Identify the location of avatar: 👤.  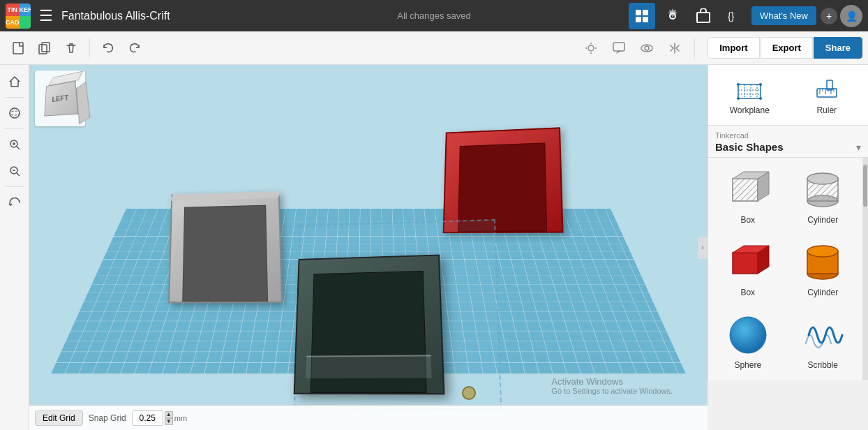
(851, 16).